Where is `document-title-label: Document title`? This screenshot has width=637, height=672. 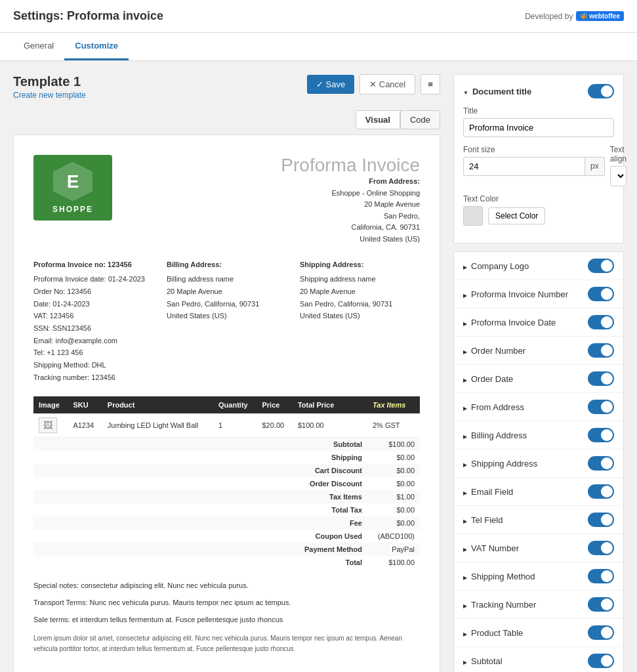
document-title-label: Document title is located at coordinates (497, 92).